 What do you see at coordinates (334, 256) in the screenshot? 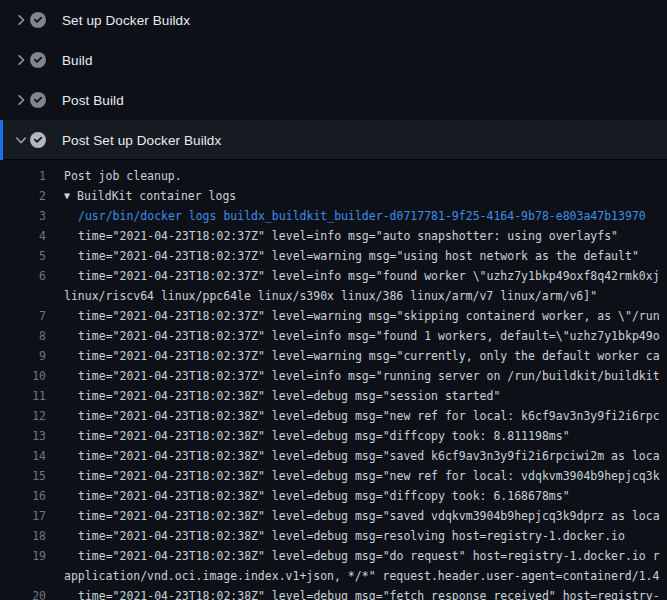
I see `log-line: 5 time="2021-04-23T18:02:37Z" level=warn…` at bounding box center [334, 256].